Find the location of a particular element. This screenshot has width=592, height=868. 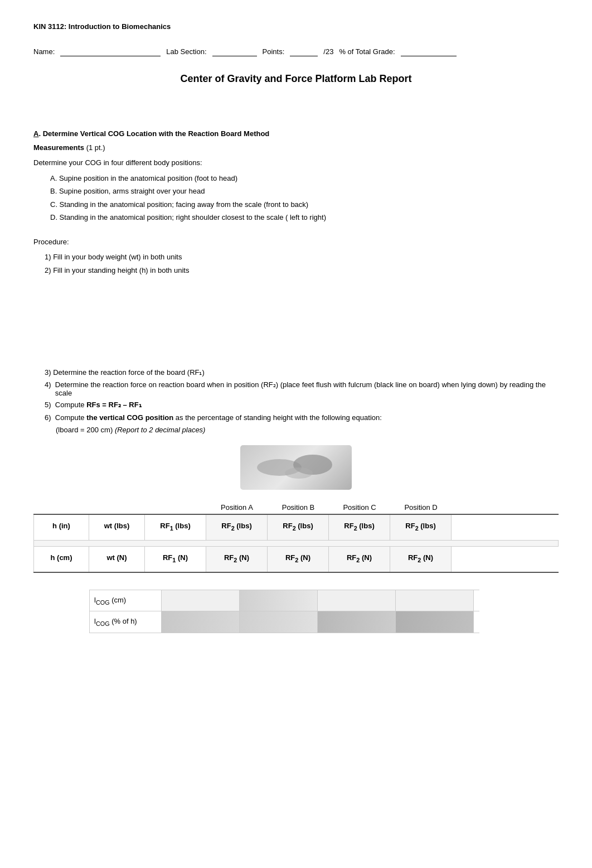

procedure-6-num: 6) Compute is located at coordinates (66, 417).